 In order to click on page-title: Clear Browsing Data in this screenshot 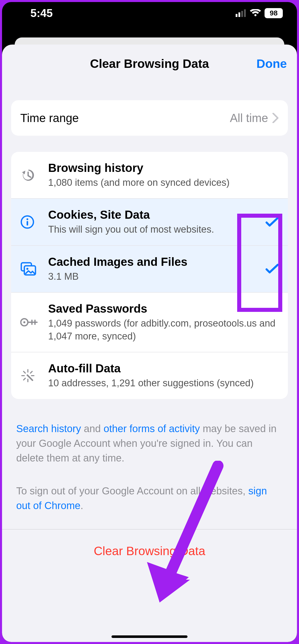, I will do `click(150, 64)`.